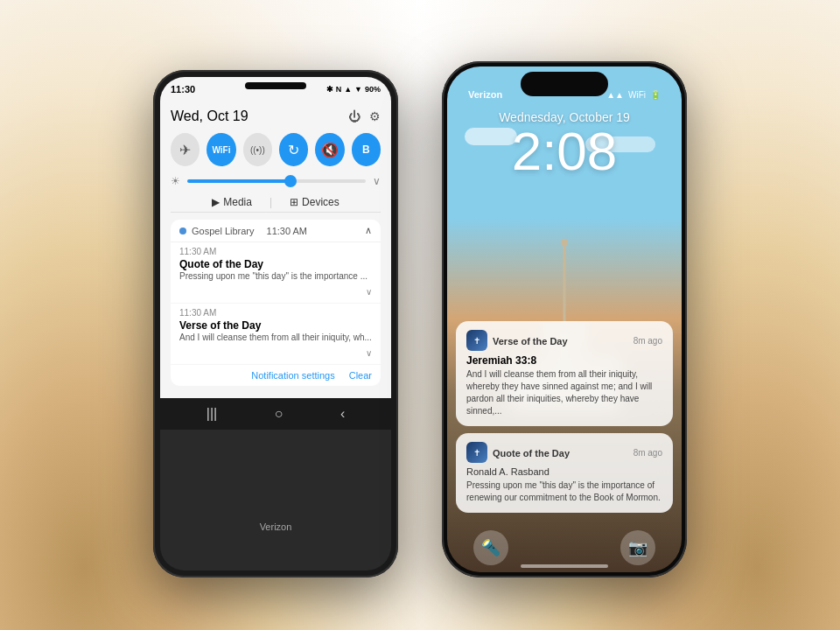 This screenshot has width=840, height=630. I want to click on power-icon: ⏻, so click(354, 116).